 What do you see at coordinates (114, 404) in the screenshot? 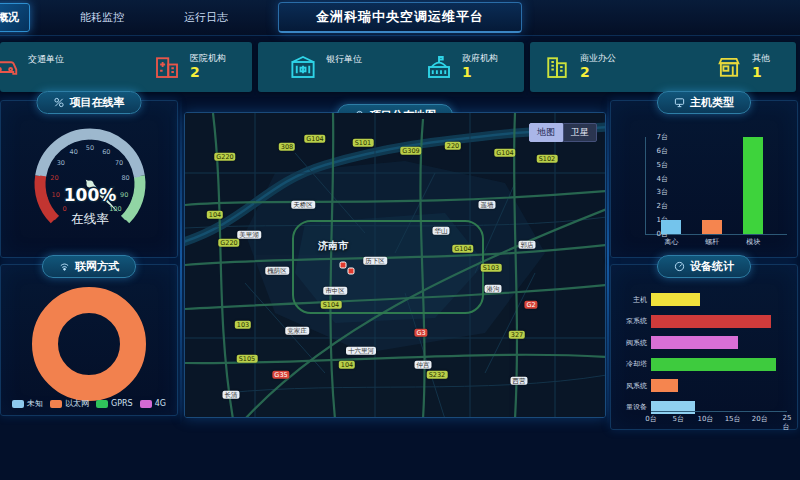
I see `legend-item: GPRS` at bounding box center [114, 404].